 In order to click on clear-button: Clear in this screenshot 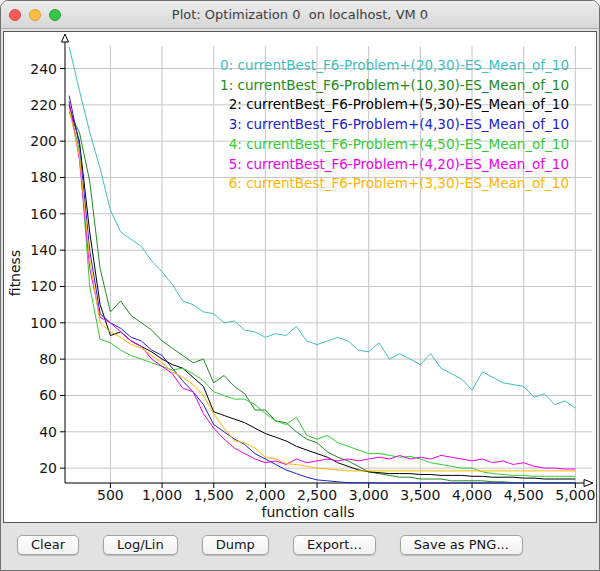, I will do `click(48, 545)`.